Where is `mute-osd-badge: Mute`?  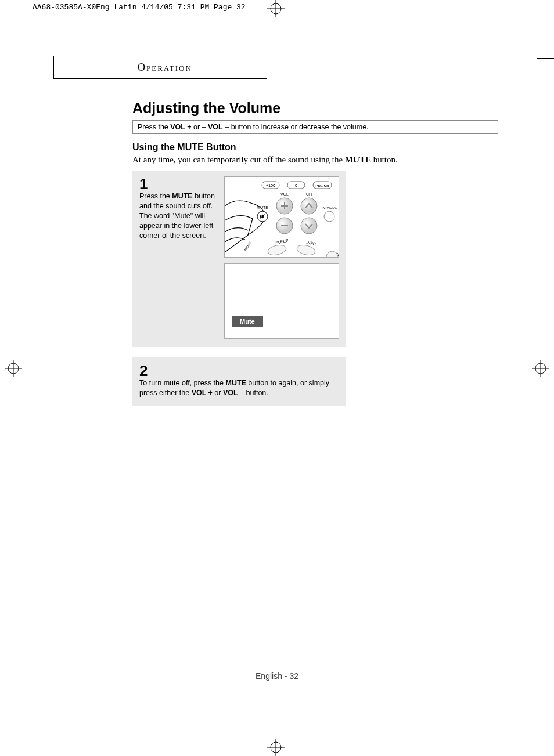
mute-osd-badge: Mute is located at coordinates (247, 321).